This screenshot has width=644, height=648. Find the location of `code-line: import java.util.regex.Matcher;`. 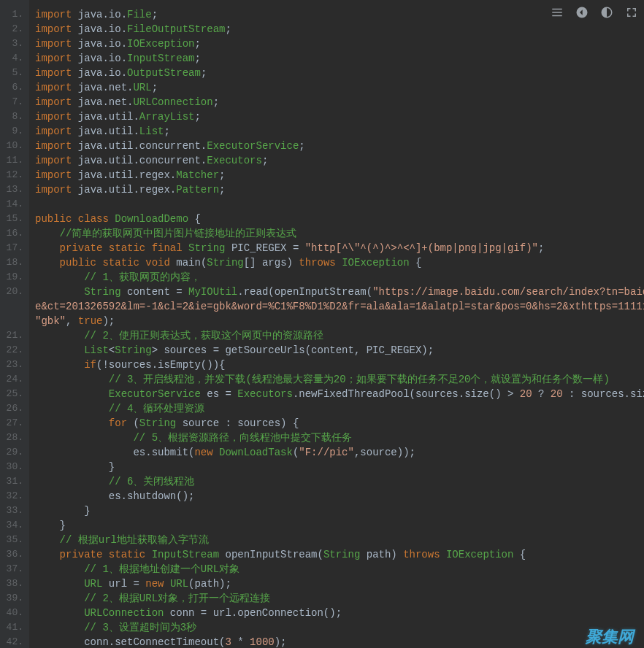

code-line: import java.util.regex.Matcher; is located at coordinates (340, 175).